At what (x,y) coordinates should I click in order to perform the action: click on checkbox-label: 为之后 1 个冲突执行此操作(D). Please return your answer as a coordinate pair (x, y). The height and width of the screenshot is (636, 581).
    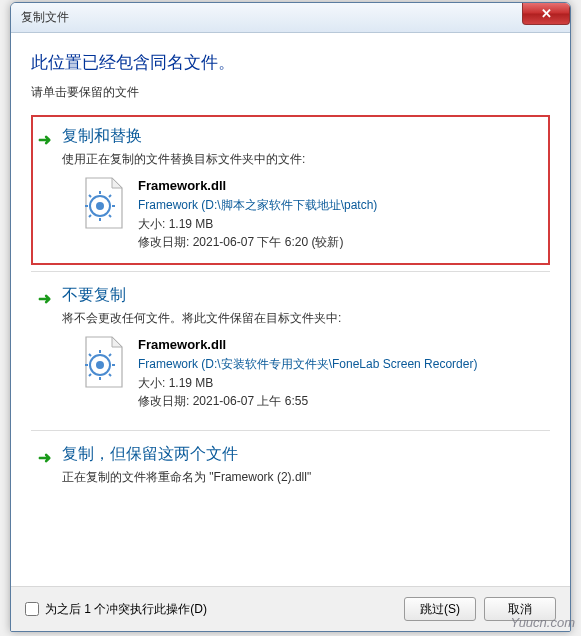
    Looking at the image, I should click on (126, 610).